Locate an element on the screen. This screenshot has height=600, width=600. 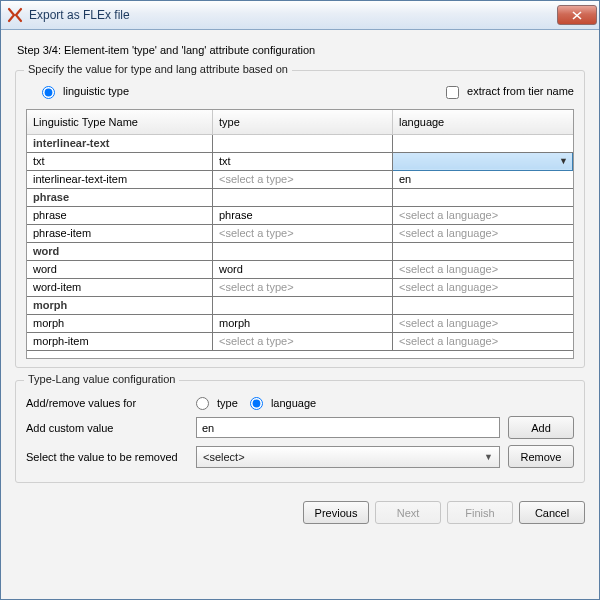
group-cell: interlinear-text is located at coordinates (120, 143).